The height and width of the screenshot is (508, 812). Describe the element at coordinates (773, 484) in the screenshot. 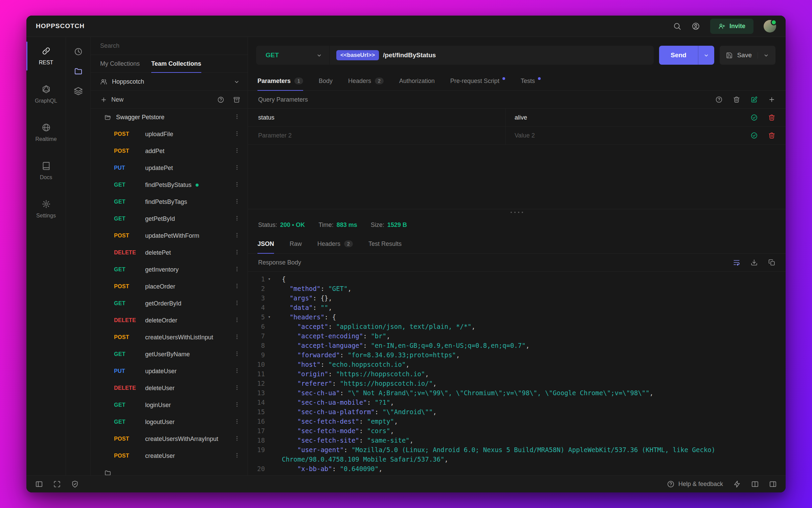

I see `panel-right-icon` at that location.